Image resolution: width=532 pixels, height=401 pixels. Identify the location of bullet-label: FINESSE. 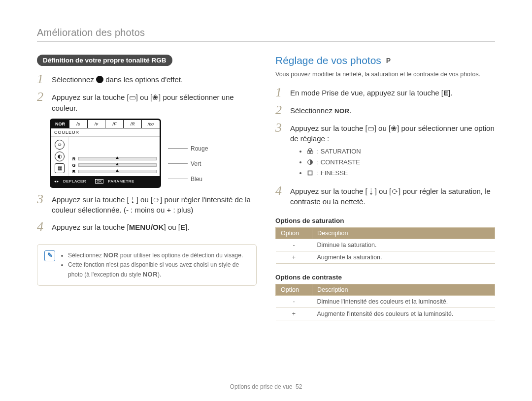
(334, 173).